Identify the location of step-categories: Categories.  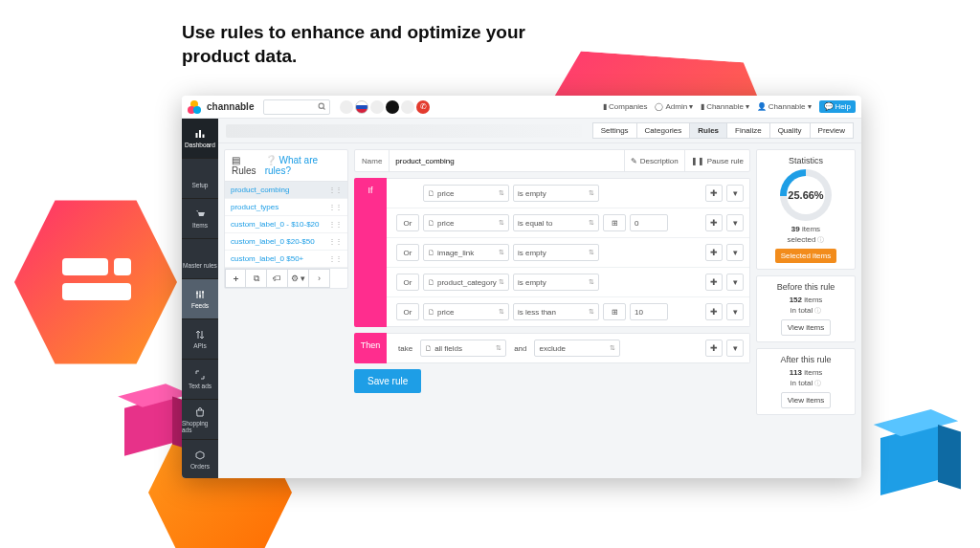
(664, 130).